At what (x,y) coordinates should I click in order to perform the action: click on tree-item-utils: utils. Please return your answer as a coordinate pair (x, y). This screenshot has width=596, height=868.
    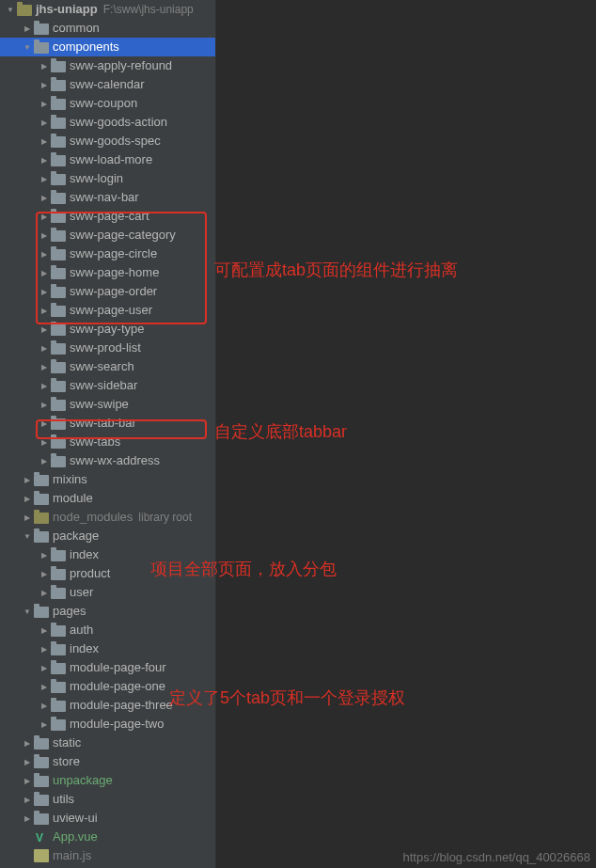
    Looking at the image, I should click on (107, 799).